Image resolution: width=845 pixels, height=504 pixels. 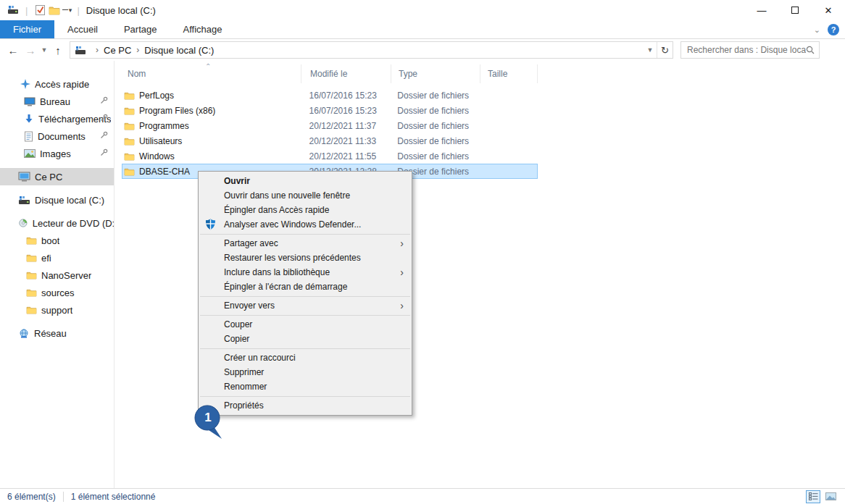 What do you see at coordinates (57, 333) in the screenshot?
I see `sidebar-item-reseau: Réseau` at bounding box center [57, 333].